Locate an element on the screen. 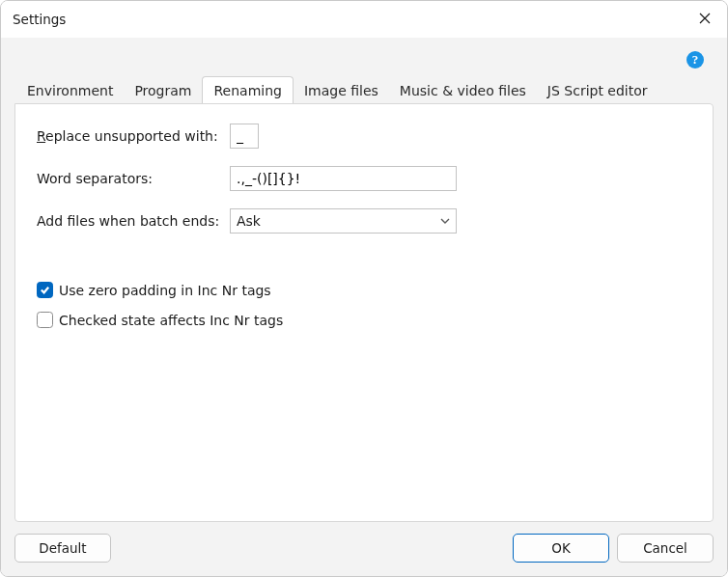  row-separators: Word separators: is located at coordinates (364, 179).